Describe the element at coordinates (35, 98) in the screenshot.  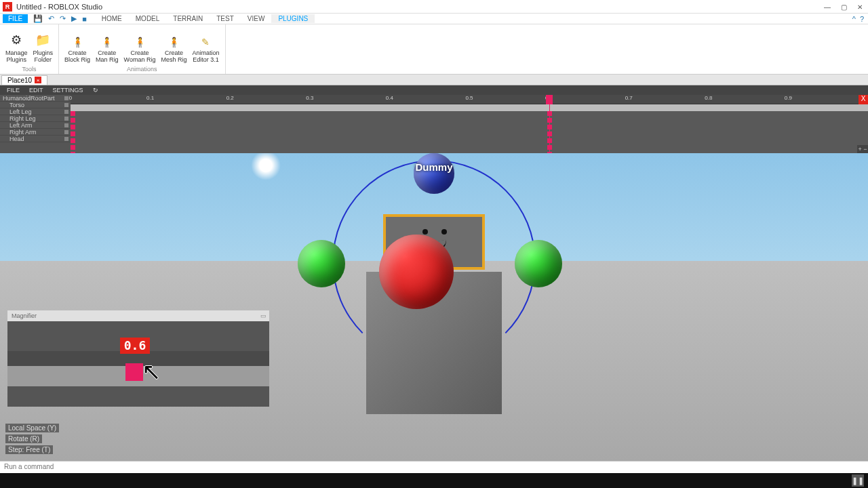
I see `anim-tree-row: HumanoidRootPart` at that location.